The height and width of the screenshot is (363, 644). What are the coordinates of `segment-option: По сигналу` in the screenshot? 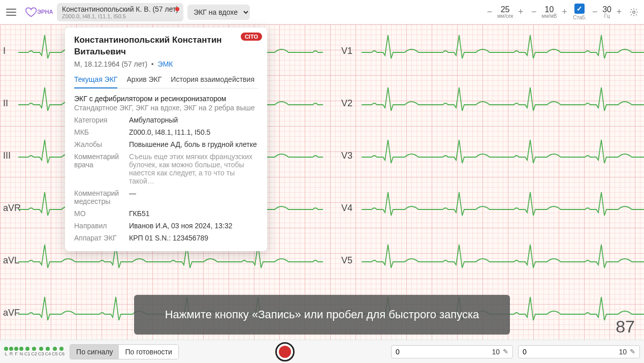 It's located at (94, 352).